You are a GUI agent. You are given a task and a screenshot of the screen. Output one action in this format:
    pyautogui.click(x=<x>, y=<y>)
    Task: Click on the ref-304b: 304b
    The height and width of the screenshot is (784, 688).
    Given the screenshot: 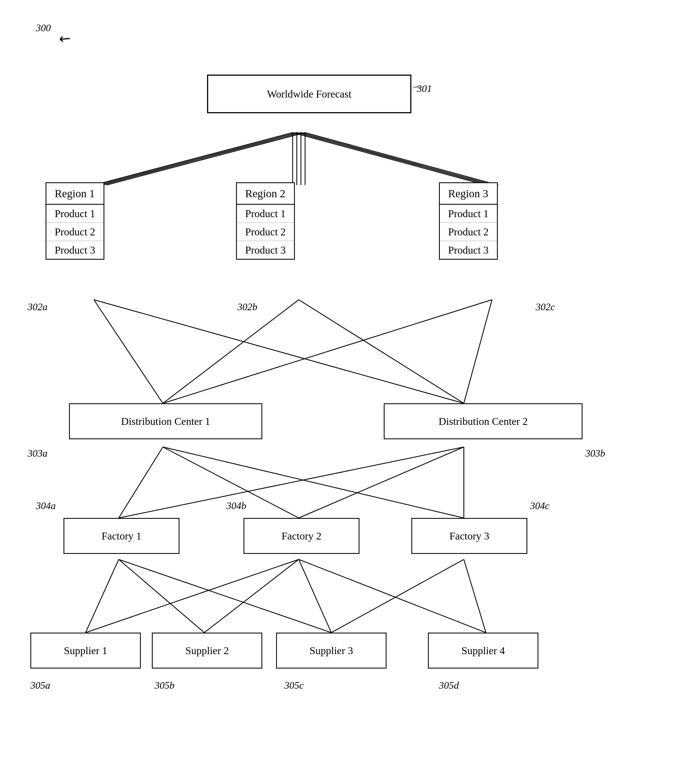 What is the action you would take?
    pyautogui.click(x=236, y=506)
    